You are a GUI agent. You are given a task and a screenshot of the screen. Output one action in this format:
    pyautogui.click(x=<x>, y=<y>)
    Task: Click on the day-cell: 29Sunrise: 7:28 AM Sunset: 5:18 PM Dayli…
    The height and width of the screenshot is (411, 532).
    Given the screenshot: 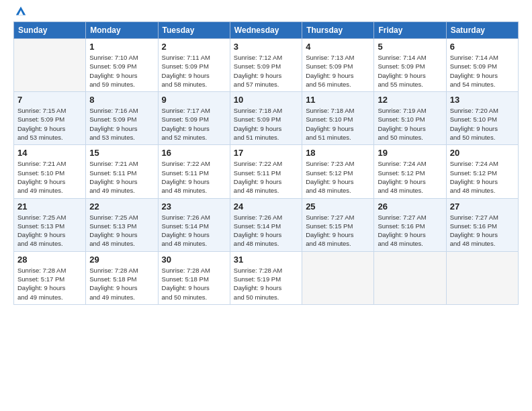 What is the action you would take?
    pyautogui.click(x=122, y=278)
    